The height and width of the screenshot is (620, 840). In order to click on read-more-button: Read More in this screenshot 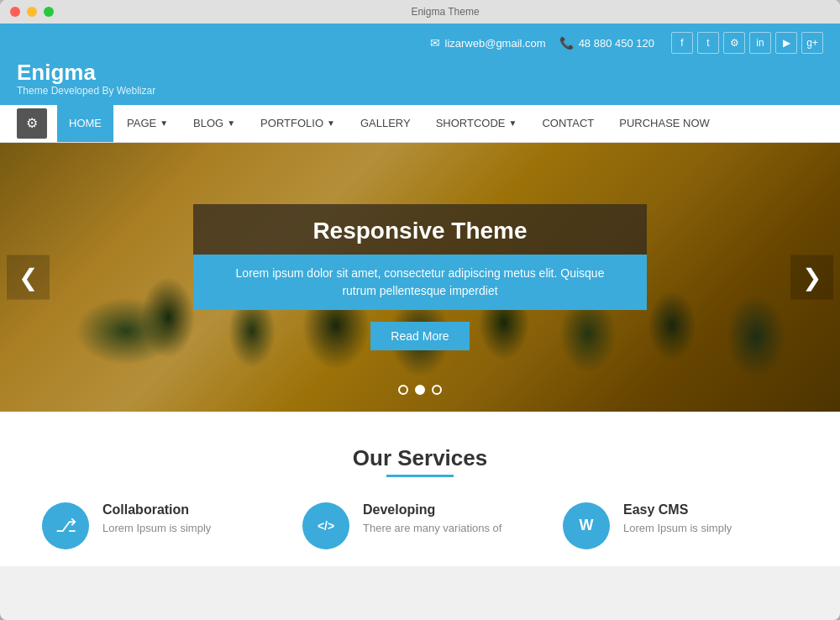, I will do `click(420, 336)`.